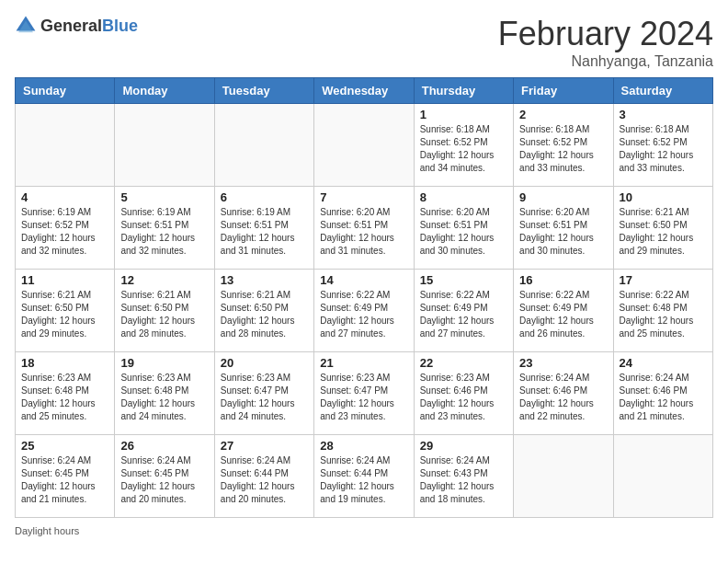  Describe the element at coordinates (164, 445) in the screenshot. I see `day-number: 26` at that location.